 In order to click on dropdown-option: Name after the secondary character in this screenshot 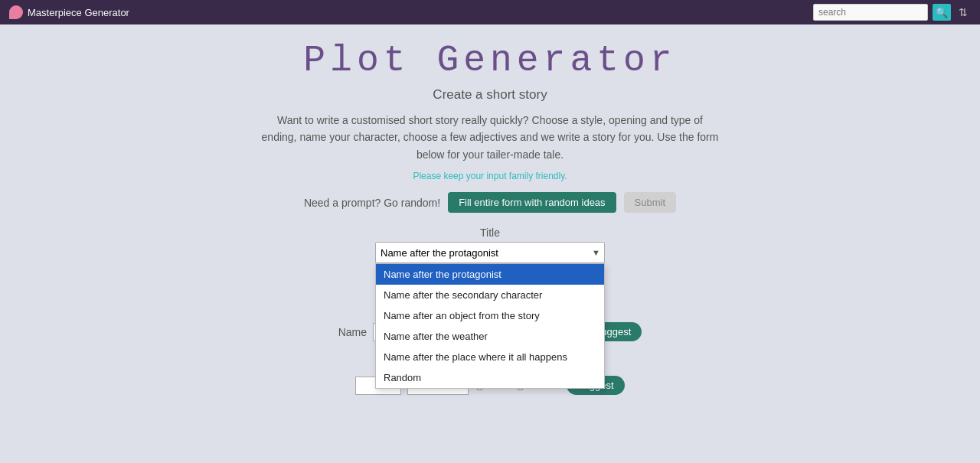, I will do `click(490, 295)`.